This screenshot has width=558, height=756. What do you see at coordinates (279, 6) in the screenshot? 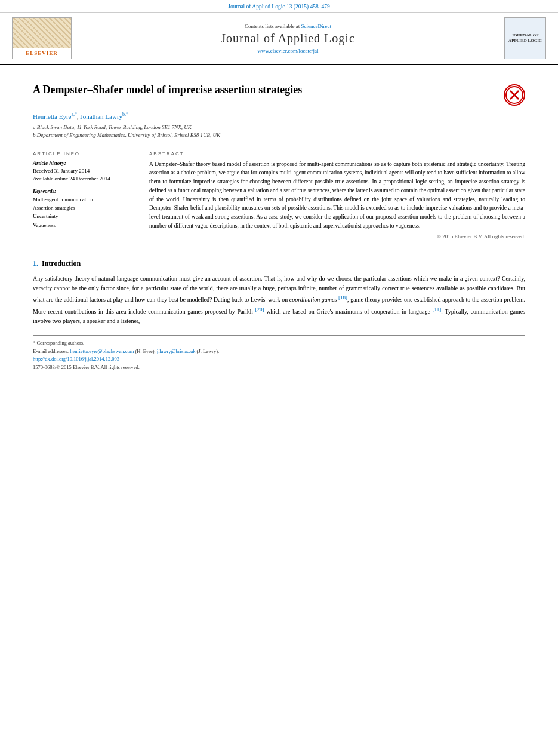
I see `journal-citation-bar: Journal of Applied Logic 13 (2015) 458–4…` at bounding box center [279, 6].